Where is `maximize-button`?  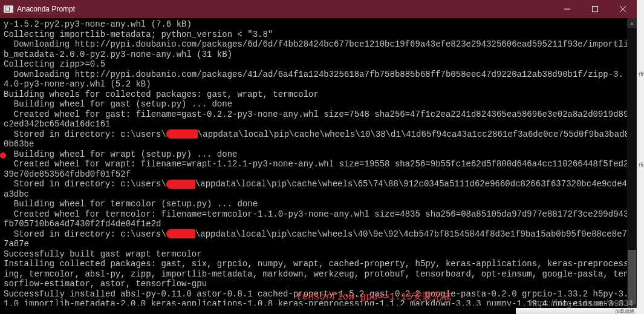
maximize-button is located at coordinates (595, 9).